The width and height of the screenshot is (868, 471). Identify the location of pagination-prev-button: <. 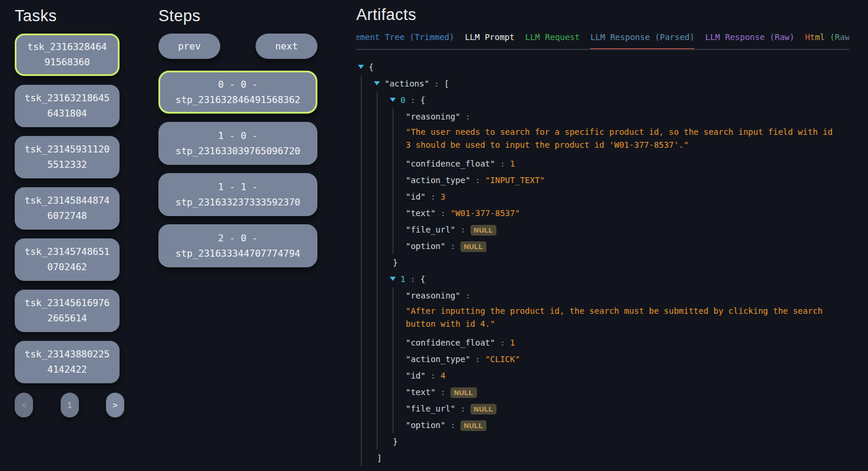
(24, 405).